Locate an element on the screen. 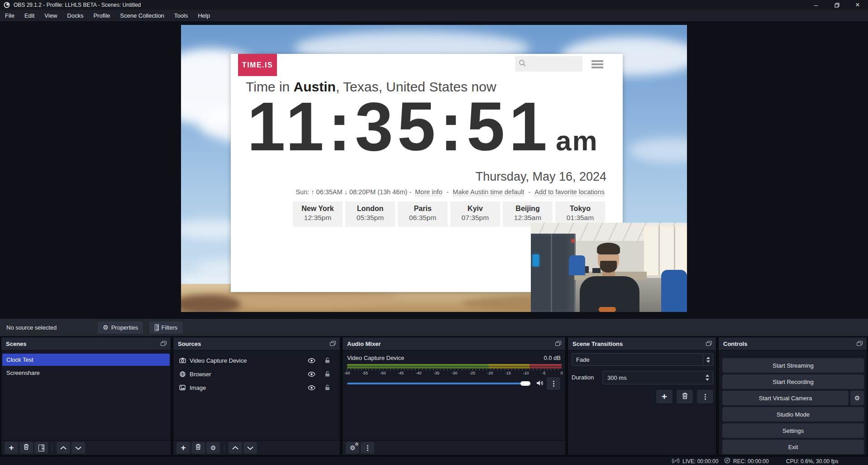 Image resolution: width=868 pixels, height=465 pixels. minimize-button: – is located at coordinates (816, 5).